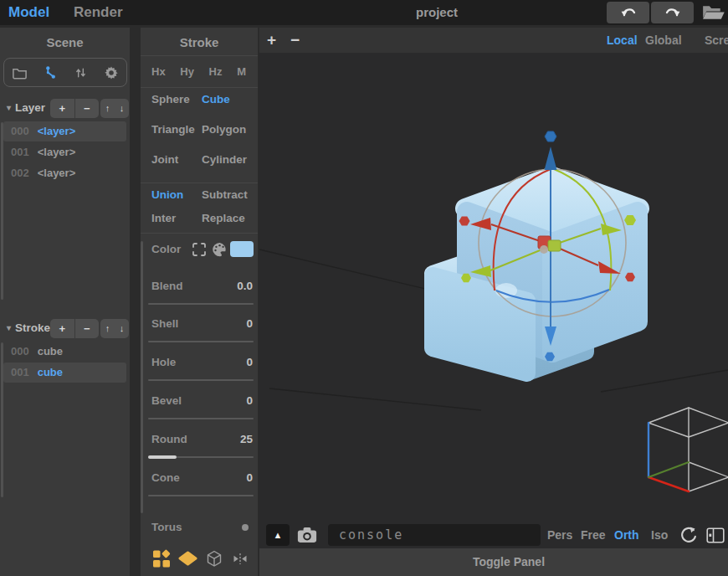 The image size is (728, 576). What do you see at coordinates (164, 363) in the screenshot?
I see `param-label: Hole` at bounding box center [164, 363].